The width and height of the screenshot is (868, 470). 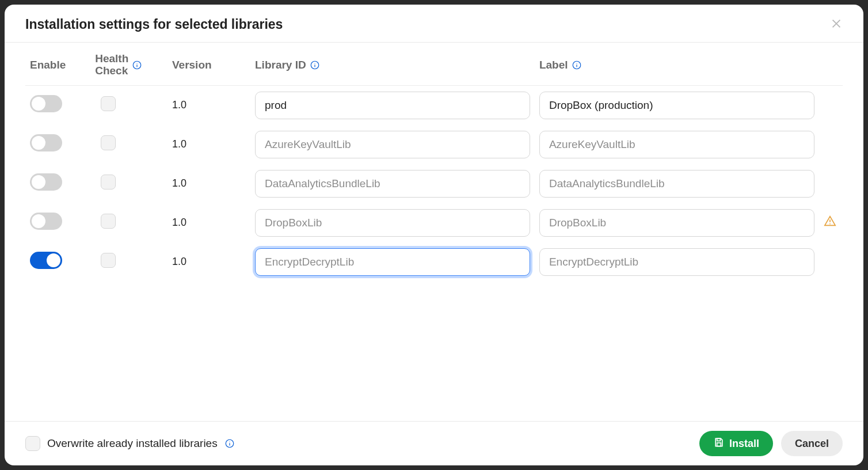 I want to click on col-header-label: Label, so click(x=677, y=64).